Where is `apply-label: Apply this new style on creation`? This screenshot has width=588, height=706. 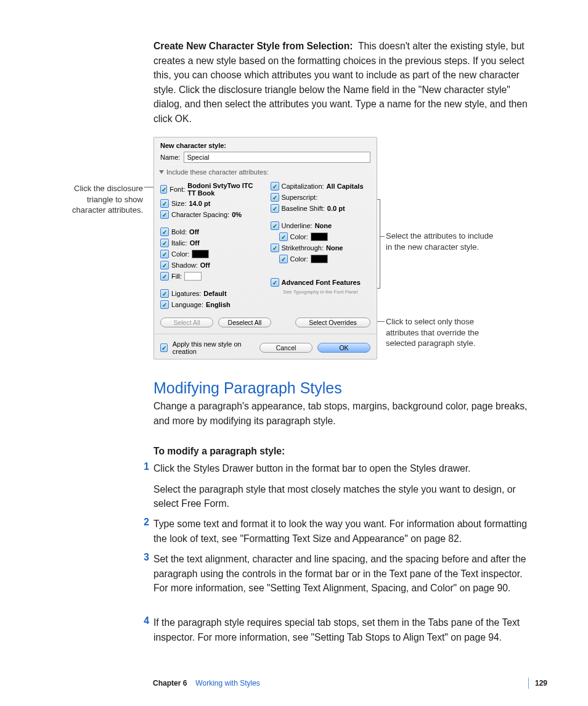
apply-label: Apply this new style on creation is located at coordinates (211, 348).